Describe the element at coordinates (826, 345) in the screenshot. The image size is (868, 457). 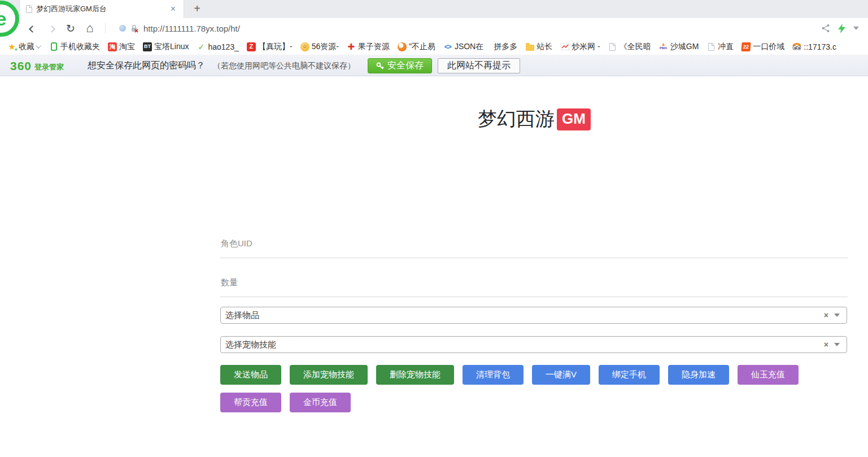
I see `pet-skill-select-clear-icon: ×` at that location.